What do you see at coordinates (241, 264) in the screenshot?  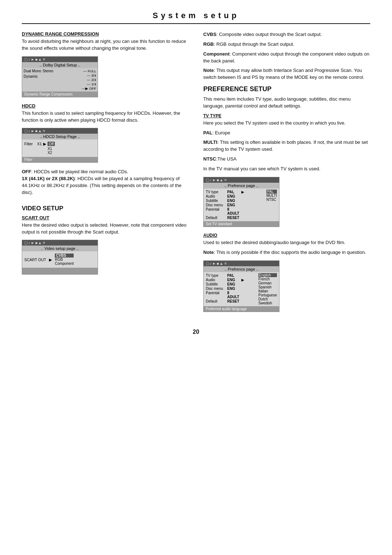 I see `audio-titlebar: ▢ ♪ ► ■ ▲ ✕` at bounding box center [241, 264].